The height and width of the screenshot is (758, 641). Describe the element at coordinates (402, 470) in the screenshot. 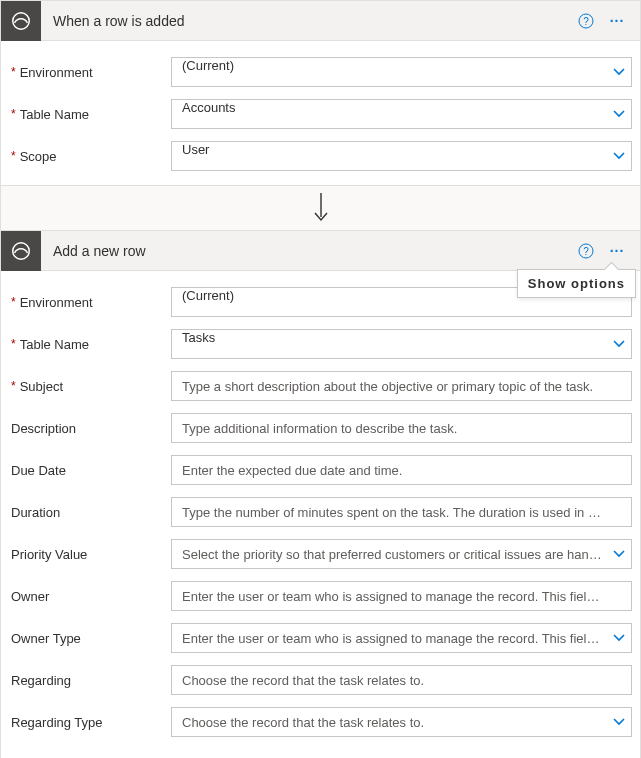

I see `input-duedate` at that location.